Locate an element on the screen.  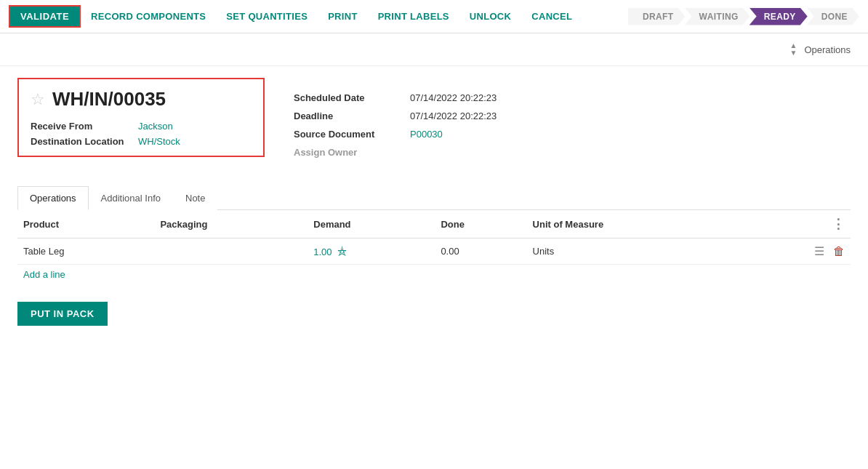
cell-done: 0.00 is located at coordinates (481, 252).